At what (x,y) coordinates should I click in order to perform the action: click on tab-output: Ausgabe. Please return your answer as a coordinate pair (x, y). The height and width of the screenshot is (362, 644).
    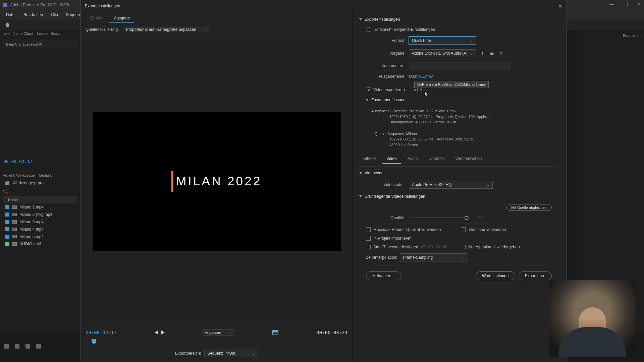
    Looking at the image, I should click on (122, 18).